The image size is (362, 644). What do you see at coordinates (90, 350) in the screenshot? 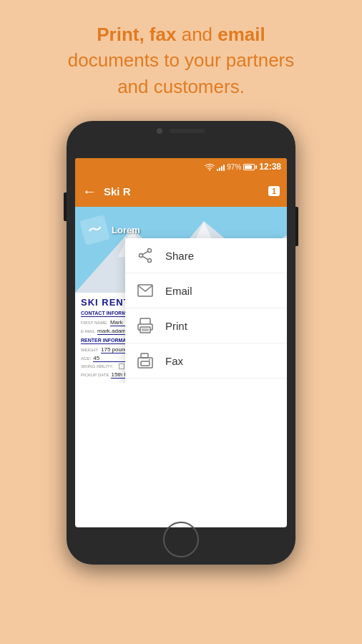
I see `weight-label: Weight:` at bounding box center [90, 350].